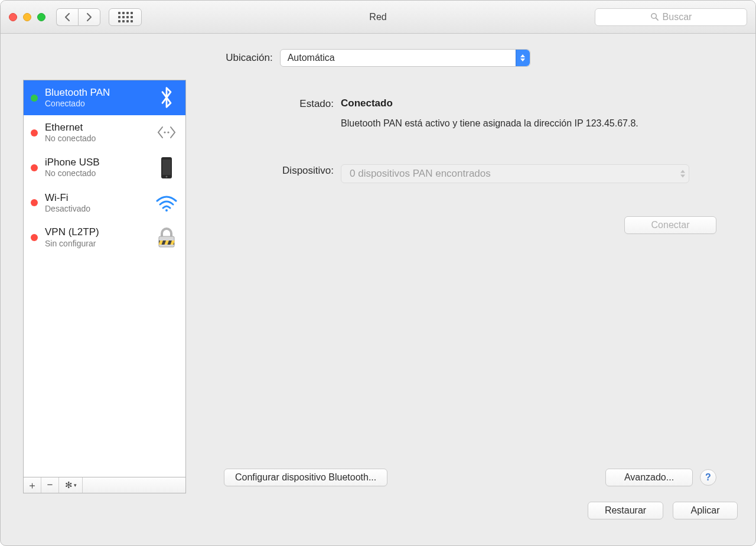 The image size is (756, 546). What do you see at coordinates (105, 203) in the screenshot?
I see `service-wifi: Wi-Fi Desactivado` at bounding box center [105, 203].